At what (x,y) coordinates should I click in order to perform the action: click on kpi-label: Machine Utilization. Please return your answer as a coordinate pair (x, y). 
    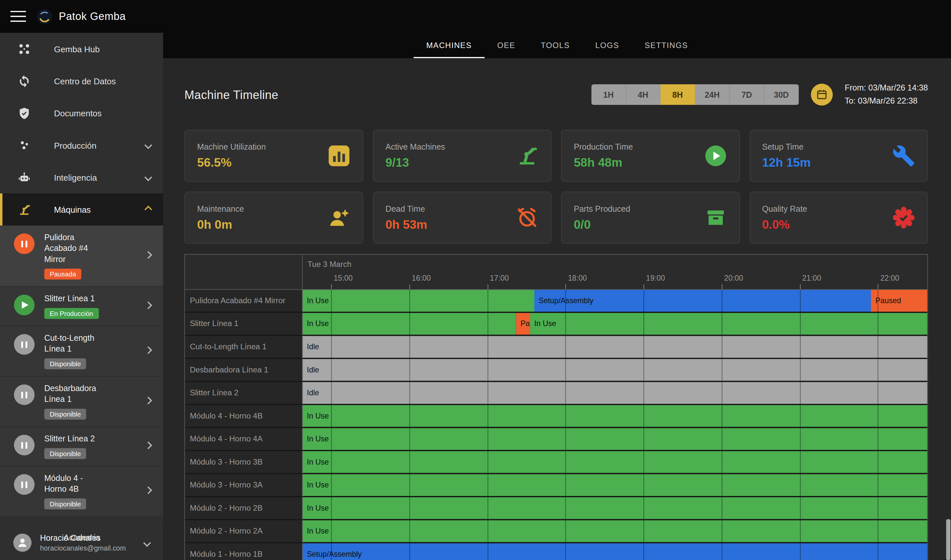
    Looking at the image, I should click on (231, 147).